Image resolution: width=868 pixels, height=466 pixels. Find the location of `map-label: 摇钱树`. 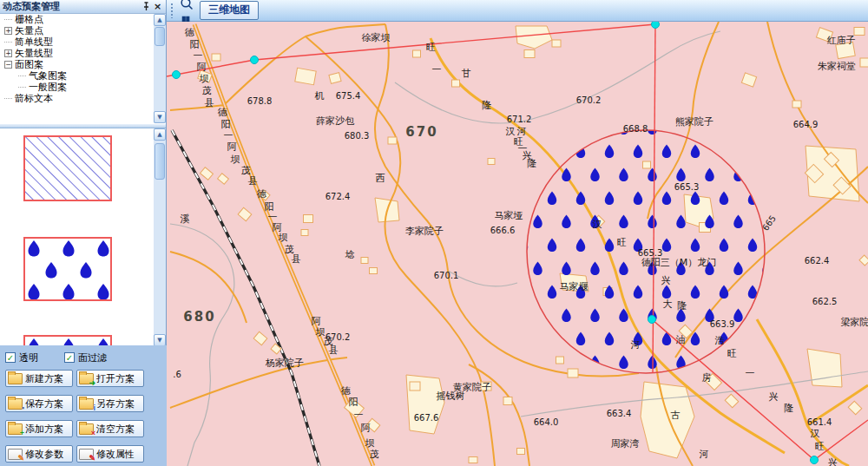

map-label: 摇钱树 is located at coordinates (451, 396).